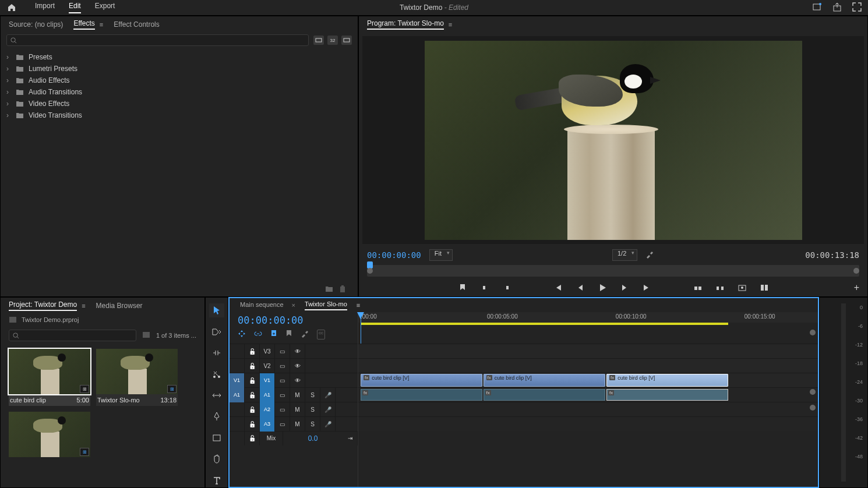 This screenshot has height=488, width=868. I want to click on linked-selection-icon, so click(258, 334).